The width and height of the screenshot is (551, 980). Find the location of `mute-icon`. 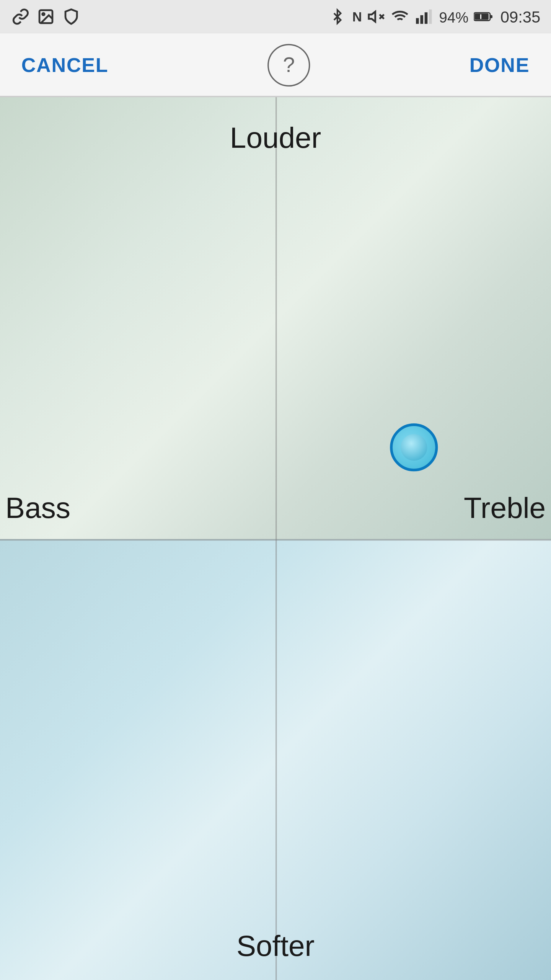

mute-icon is located at coordinates (377, 17).